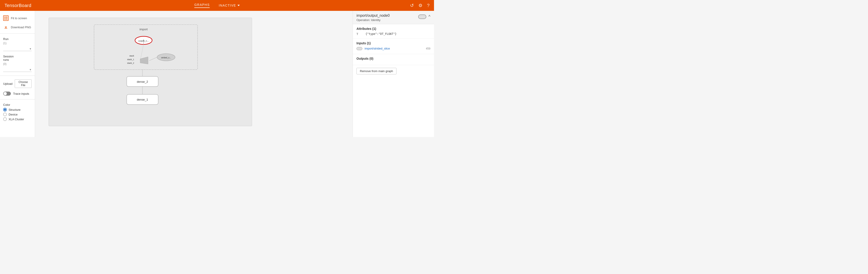 This screenshot has width=868, height=274. What do you see at coordinates (394, 47) in the screenshot?
I see `inputs-section: Inputs (1) import/strided_slice 459` at bounding box center [394, 47].